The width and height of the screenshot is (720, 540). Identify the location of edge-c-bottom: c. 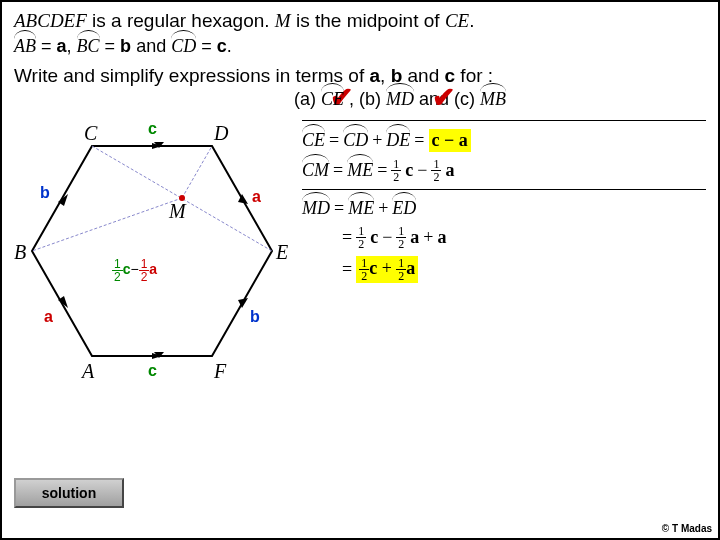
(152, 371).